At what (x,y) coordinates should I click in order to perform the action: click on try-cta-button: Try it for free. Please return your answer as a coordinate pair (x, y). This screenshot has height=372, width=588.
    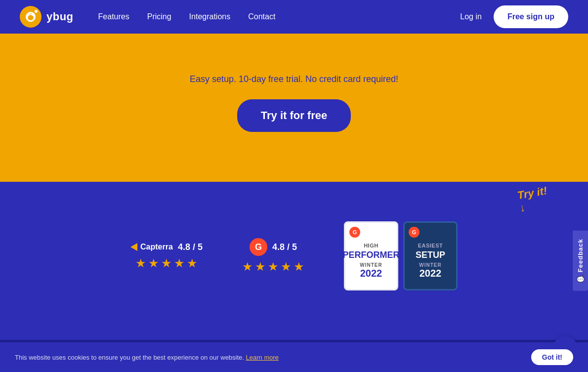
    Looking at the image, I should click on (294, 116).